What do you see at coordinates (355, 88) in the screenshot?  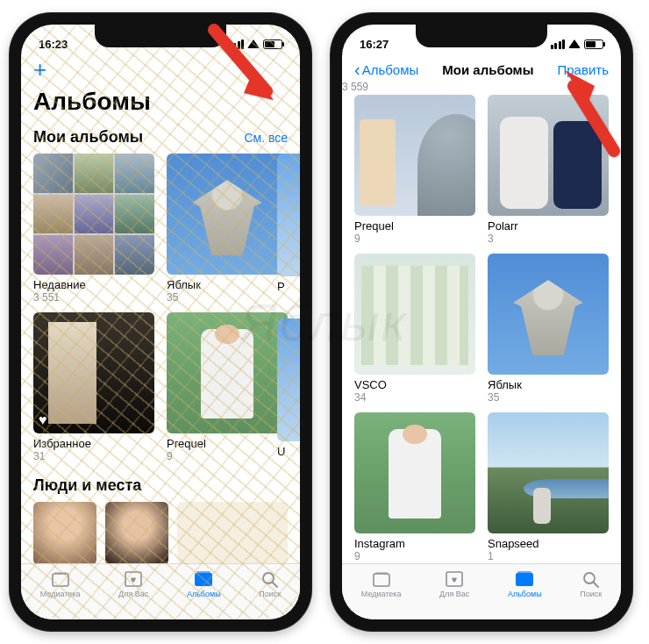 I see `scroll-remnant-count: 3 559` at bounding box center [355, 88].